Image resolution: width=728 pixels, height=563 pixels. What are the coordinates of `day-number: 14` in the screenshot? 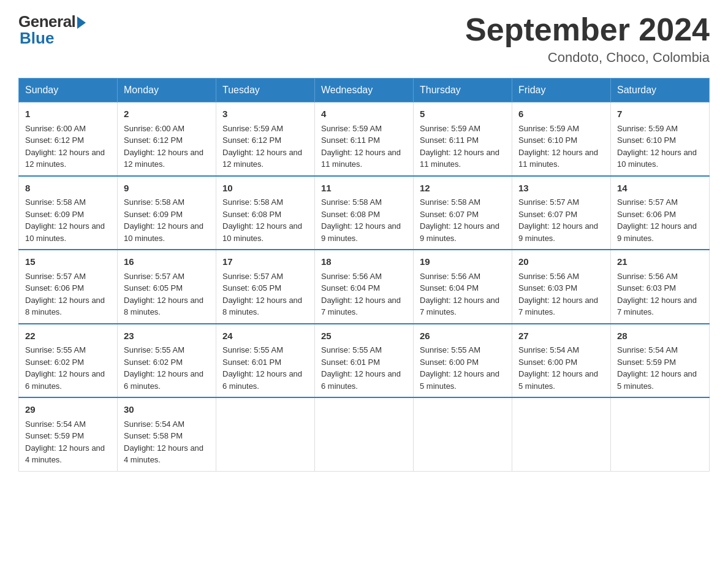 It's located at (660, 189).